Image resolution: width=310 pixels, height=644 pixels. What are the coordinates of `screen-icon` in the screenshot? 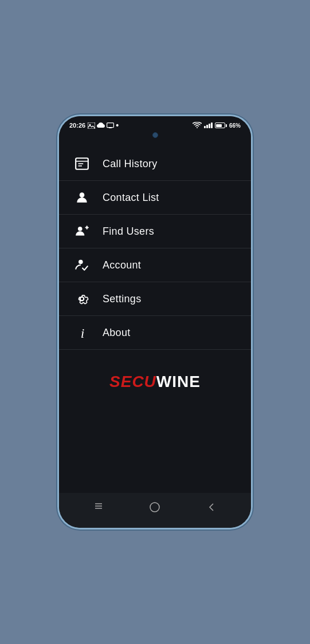 It's located at (110, 125).